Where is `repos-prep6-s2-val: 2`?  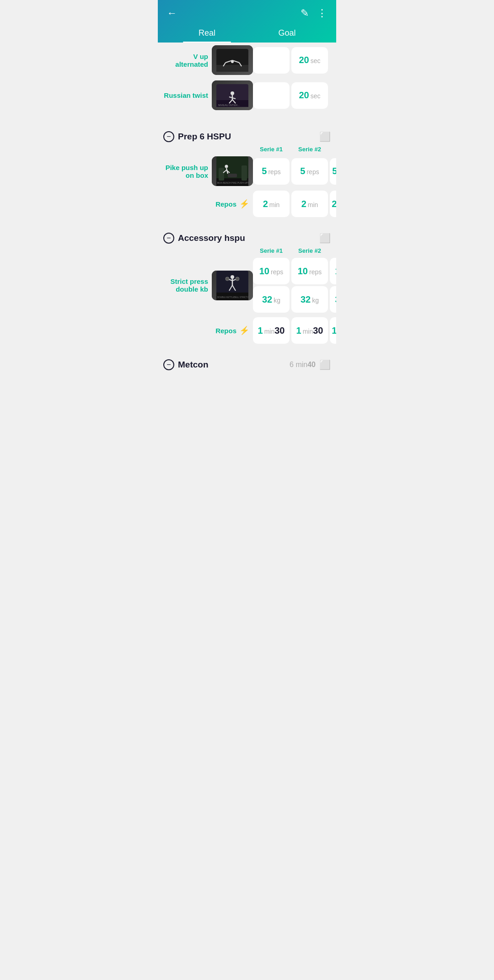
repos-prep6-s2-val: 2 is located at coordinates (304, 204).